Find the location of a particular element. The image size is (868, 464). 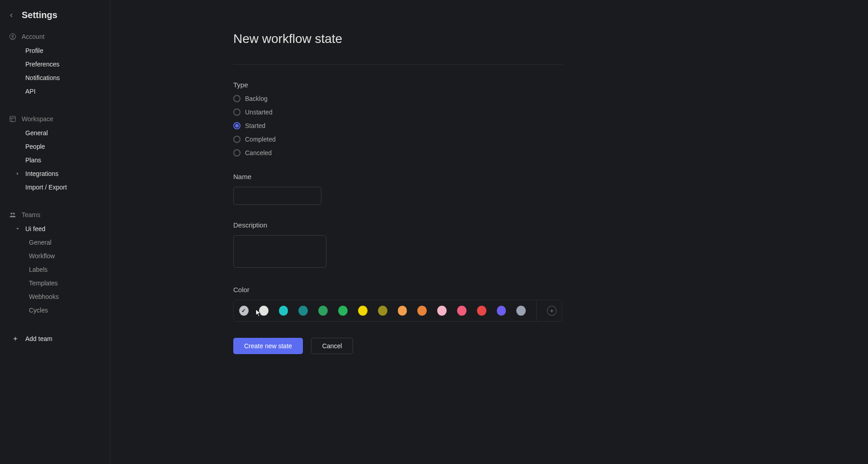

sidebar-item-import-export: Import / Export is located at coordinates (55, 187).